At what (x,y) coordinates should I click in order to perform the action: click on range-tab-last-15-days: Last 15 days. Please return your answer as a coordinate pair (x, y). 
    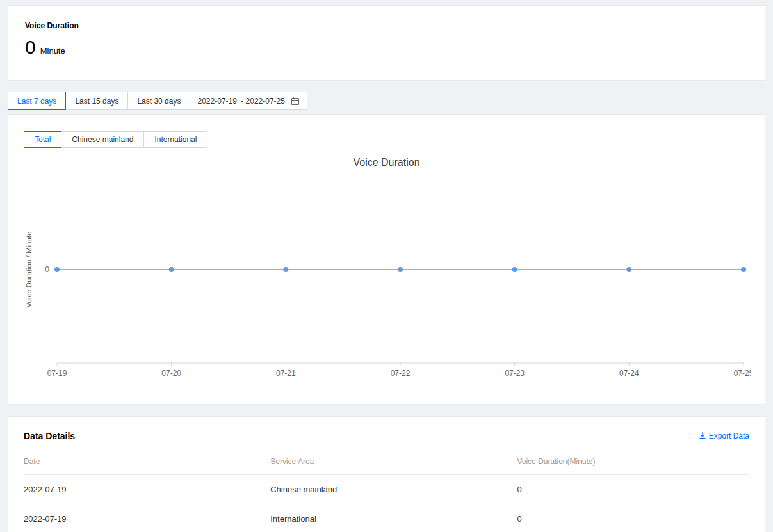
    Looking at the image, I should click on (97, 101).